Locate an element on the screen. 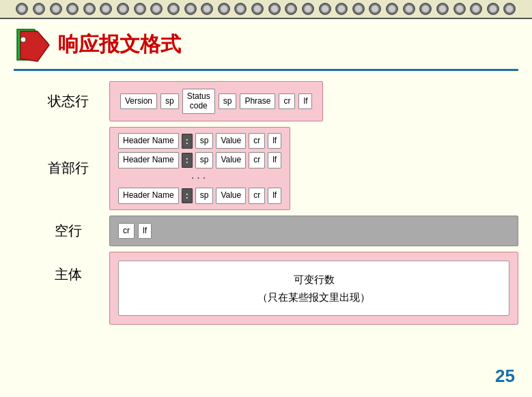 The height and width of the screenshot is (397, 532). sp-h3: sp is located at coordinates (205, 196).